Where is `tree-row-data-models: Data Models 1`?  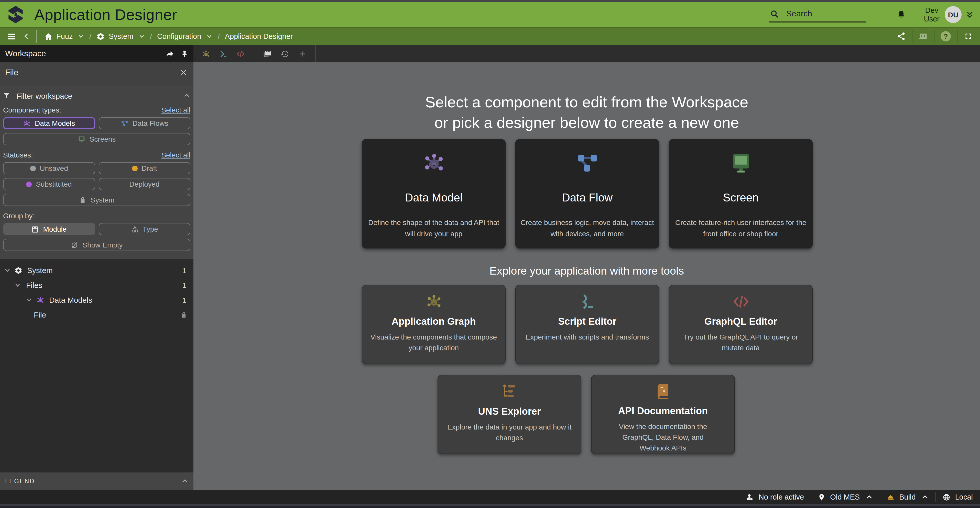
tree-row-data-models: Data Models 1 is located at coordinates (97, 300).